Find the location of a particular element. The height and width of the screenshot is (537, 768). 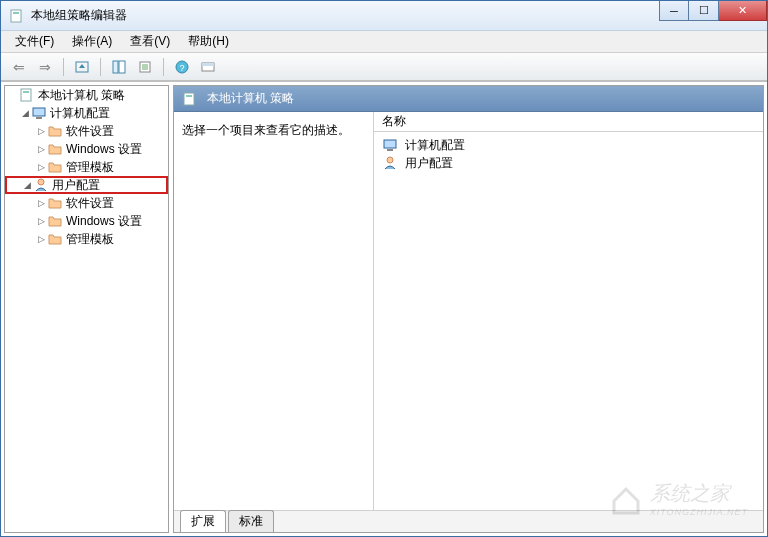

tree-label: 用户配置 is located at coordinates (76, 186).